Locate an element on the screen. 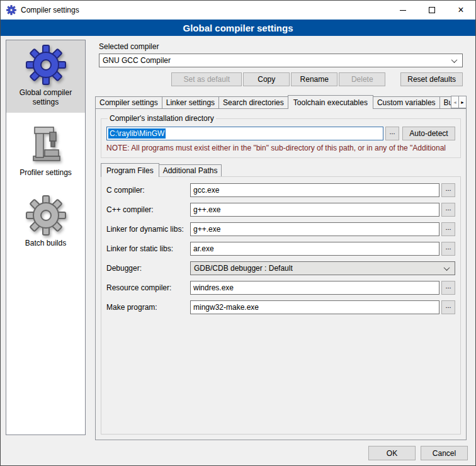 The width and height of the screenshot is (476, 466). tab-toolchain-executables: Toolchain executables is located at coordinates (331, 102).